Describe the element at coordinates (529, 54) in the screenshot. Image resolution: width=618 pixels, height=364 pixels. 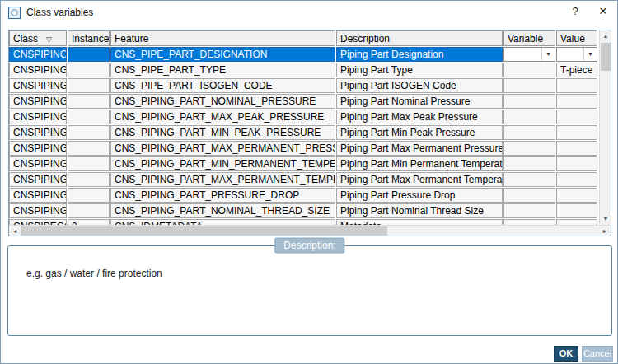
I see `variable-combobox: ▼` at that location.